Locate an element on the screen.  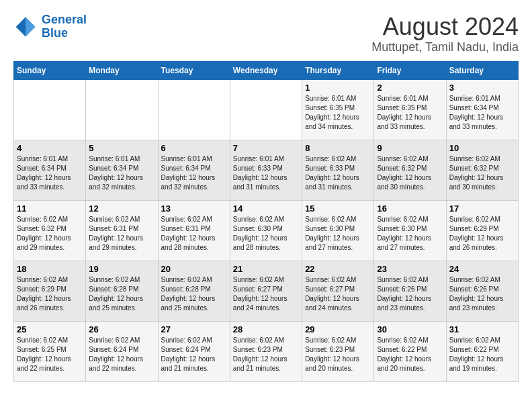
calendar-cell: 19Sunrise: 6:02 AM Sunset: 6:28 PM Dayli… is located at coordinates (122, 291).